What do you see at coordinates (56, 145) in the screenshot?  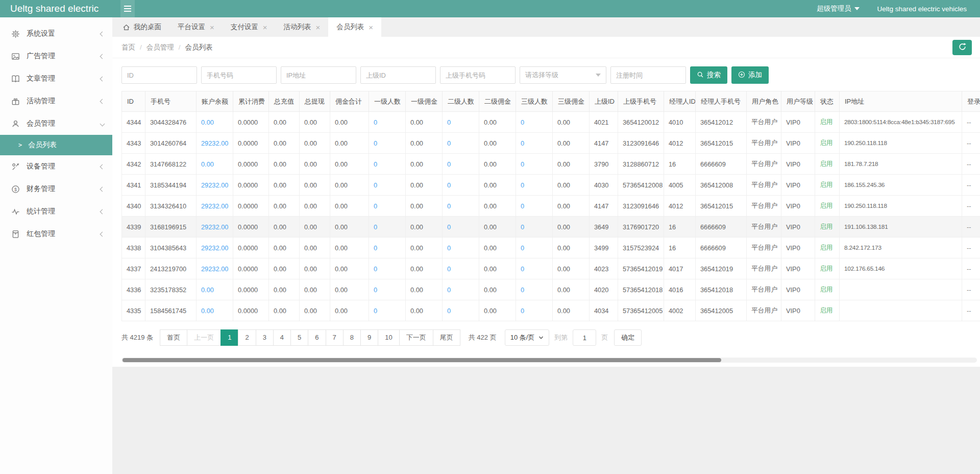 I see `sidebar-subitem-会员列表: >会员列表` at bounding box center [56, 145].